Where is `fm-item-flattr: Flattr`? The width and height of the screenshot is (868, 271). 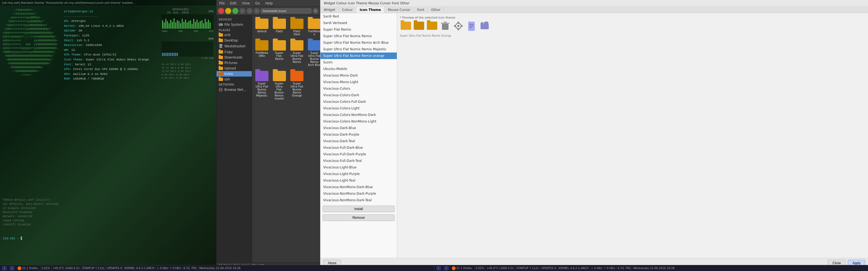 fm-item-flattr: Flattr is located at coordinates (279, 27).